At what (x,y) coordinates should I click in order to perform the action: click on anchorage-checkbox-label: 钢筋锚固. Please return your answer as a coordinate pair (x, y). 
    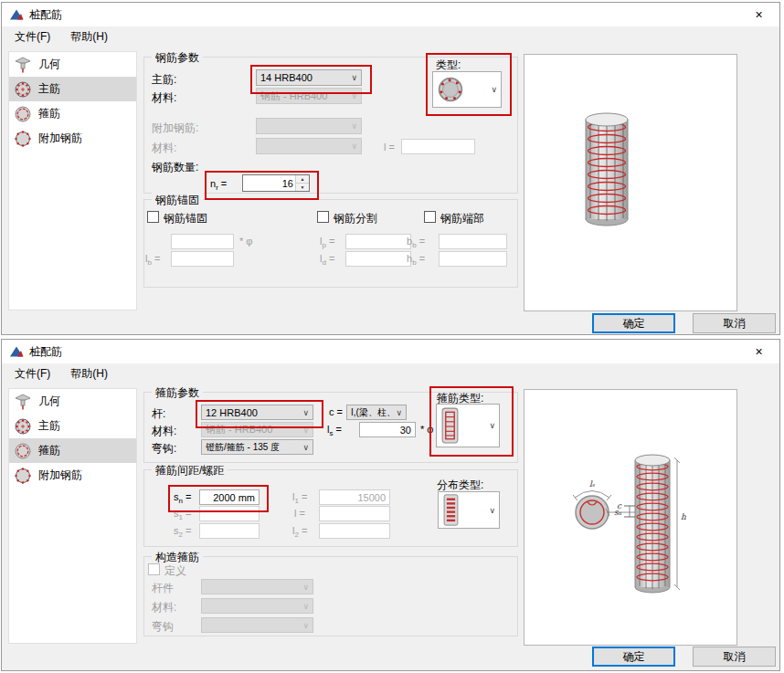
    Looking at the image, I should click on (185, 219).